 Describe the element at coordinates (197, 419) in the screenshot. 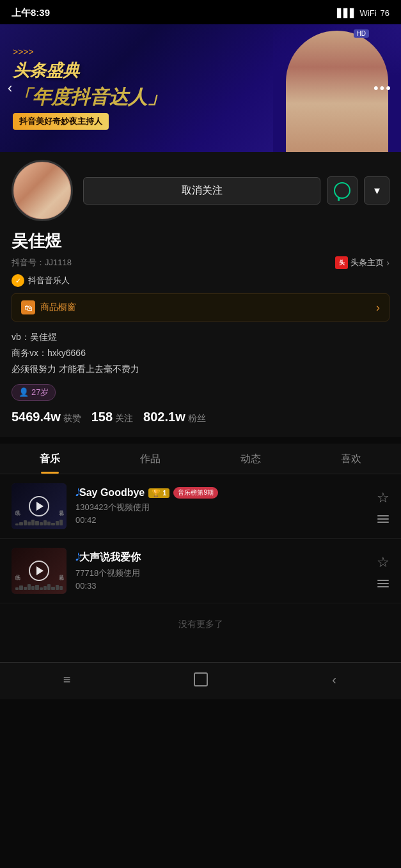

I see `fans-label: 粉丝` at that location.